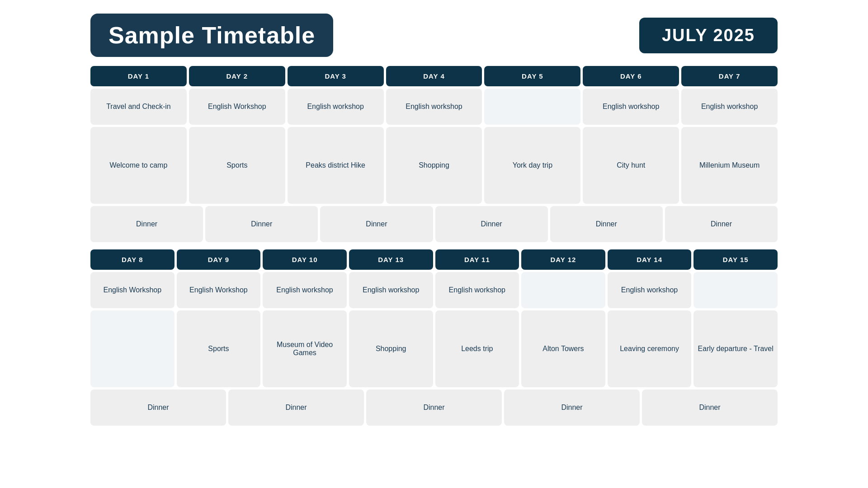 The image size is (868, 488). What do you see at coordinates (572, 408) in the screenshot?
I see `w2r3c4: Dinner` at bounding box center [572, 408].